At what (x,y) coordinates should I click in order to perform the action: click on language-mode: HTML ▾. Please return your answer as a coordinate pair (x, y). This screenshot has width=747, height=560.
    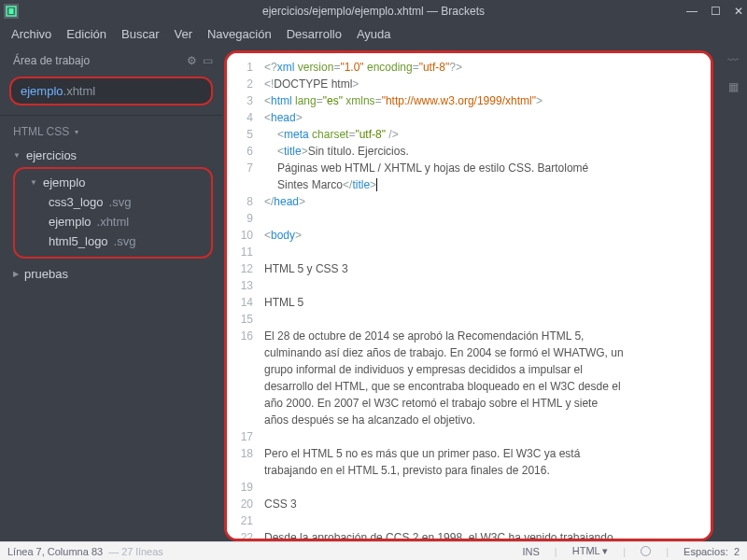
    Looking at the image, I should click on (590, 551).